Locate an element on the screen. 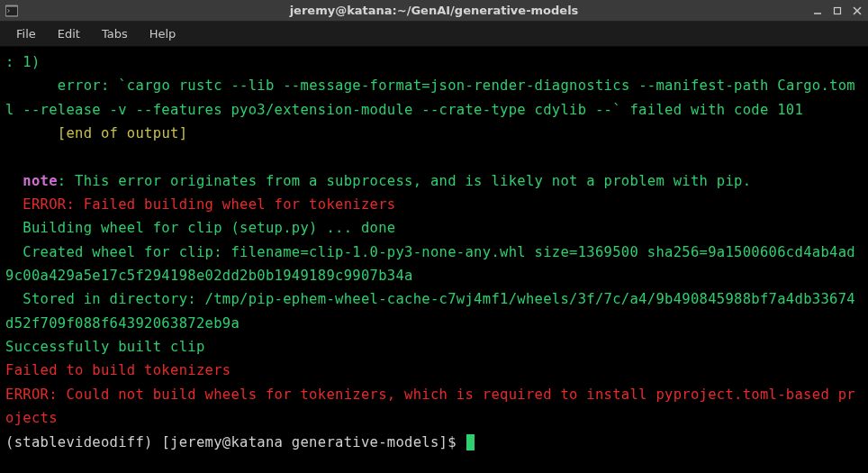 Image resolution: width=868 pixels, height=473 pixels. success-line: Successfully built clip is located at coordinates (105, 347).